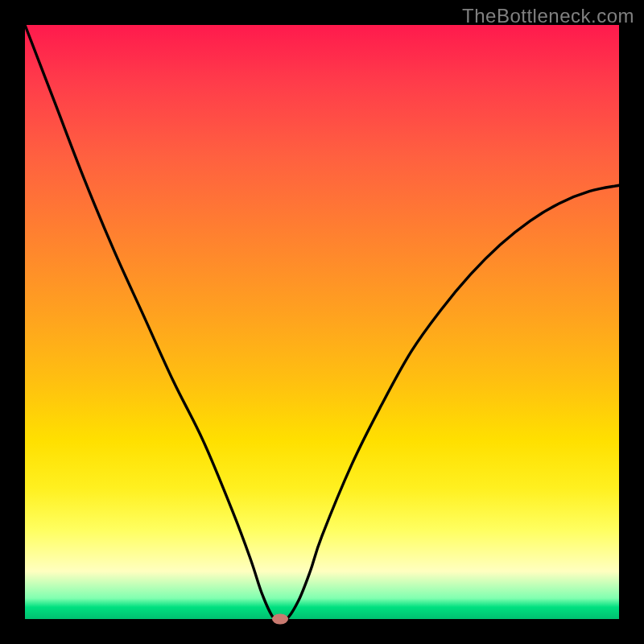  I want to click on optimal-marker, so click(280, 620).